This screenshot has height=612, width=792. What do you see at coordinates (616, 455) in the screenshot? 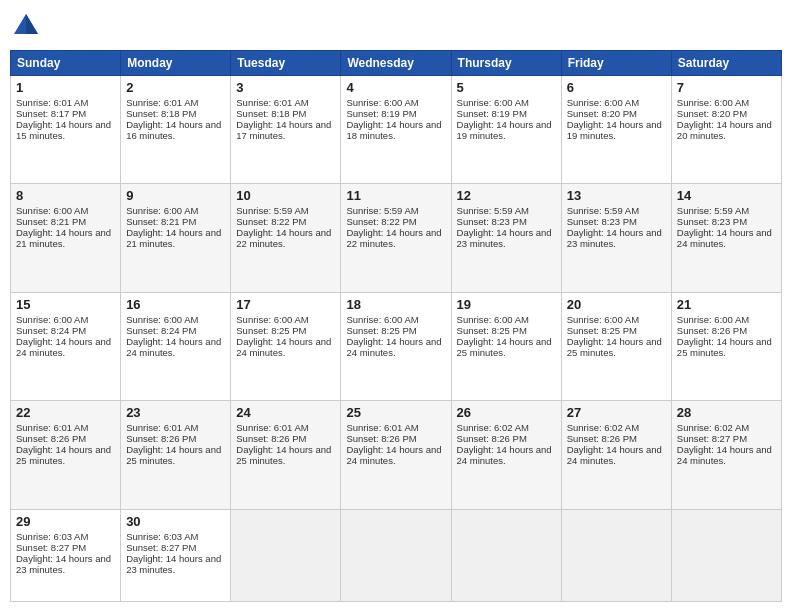
I see `table-row: 27 Sunrise: 6:02 AM Sunset: 8:26 PM Dayl…` at bounding box center [616, 455].